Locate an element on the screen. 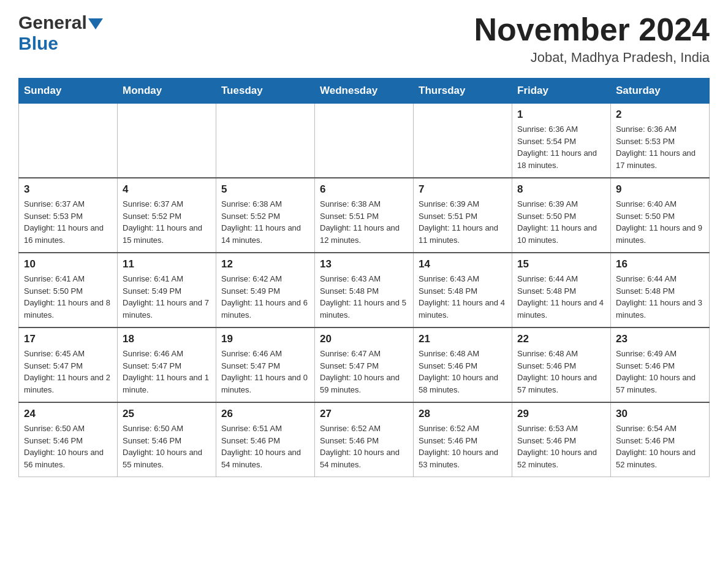  calendar-cell: 17Sunrise: 6:45 AMSunset: 5:47 PMDayligh… is located at coordinates (69, 365).